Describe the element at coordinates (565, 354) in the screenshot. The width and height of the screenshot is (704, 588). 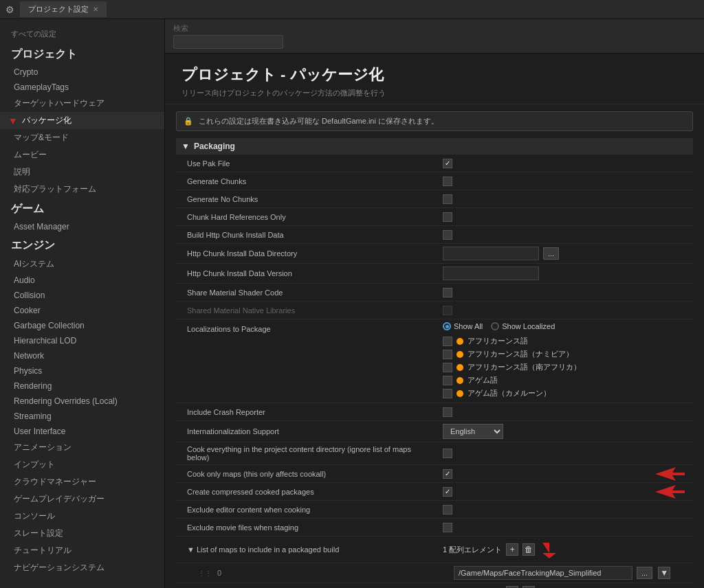
I see `lang-item-2: アフリカーンス語（ナミビア）` at that location.